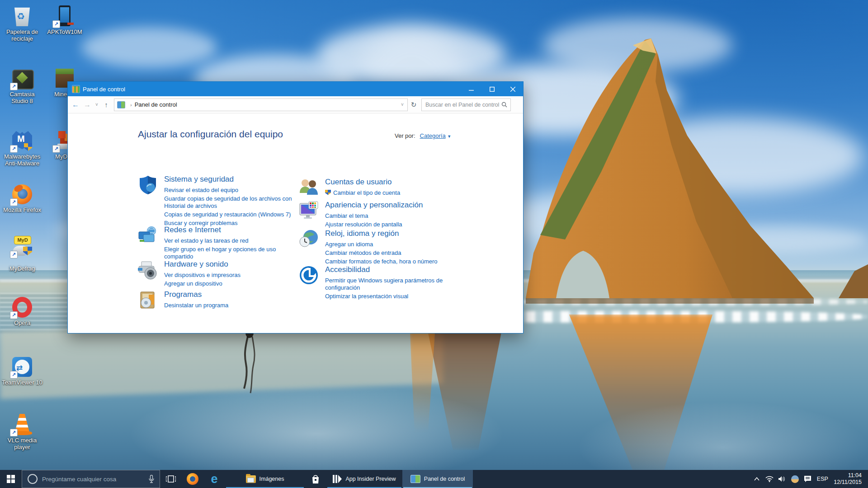 This screenshot has width=868, height=488. Describe the element at coordinates (492, 89) in the screenshot. I see `maximize-button` at that location.